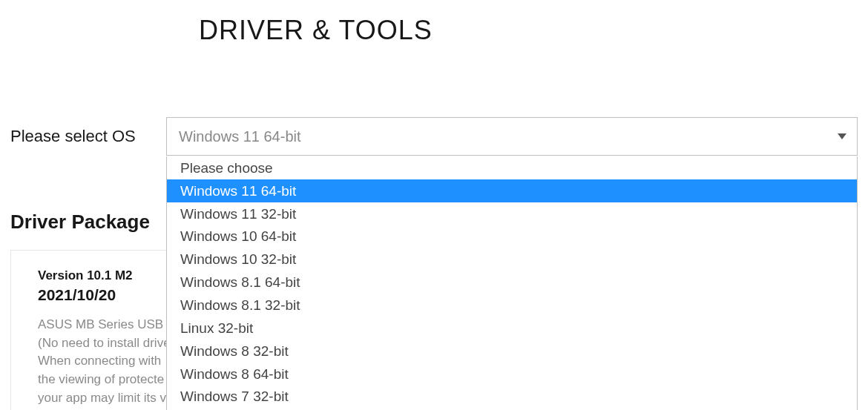 The image size is (868, 410). Describe the element at coordinates (512, 168) in the screenshot. I see `os-option: Please choose` at that location.